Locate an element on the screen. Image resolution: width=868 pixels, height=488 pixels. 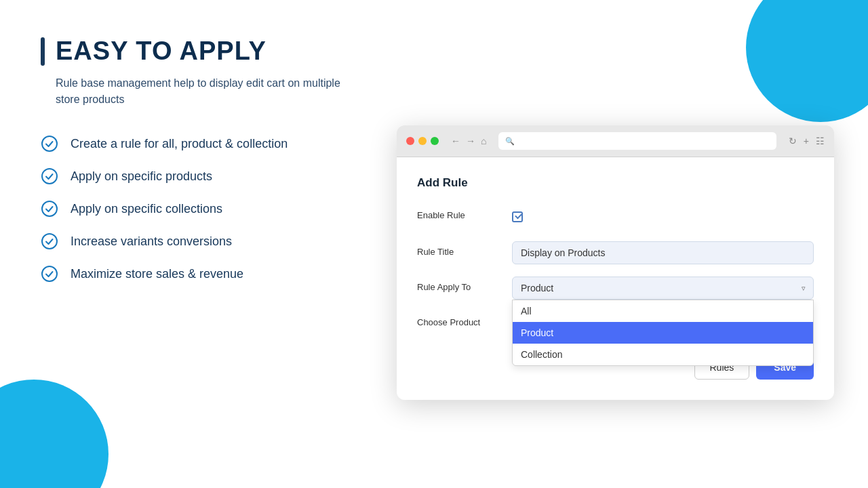
feature-item-2: Apply on specific products is located at coordinates (203, 177).